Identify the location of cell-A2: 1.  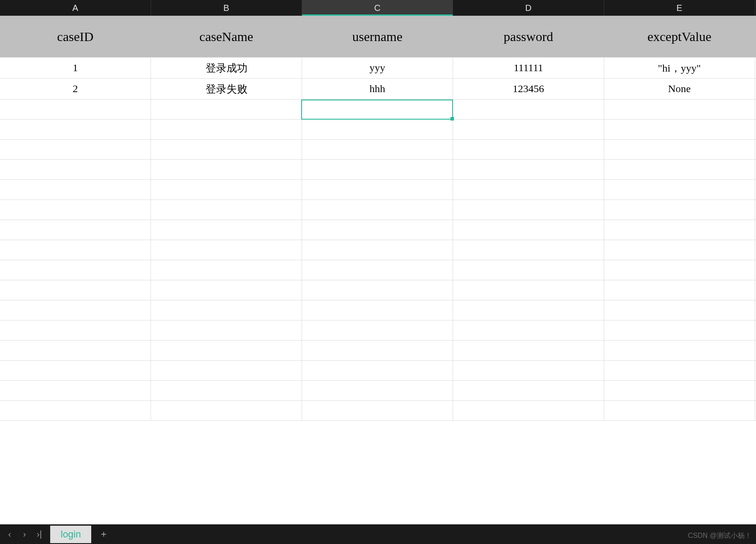
(76, 68).